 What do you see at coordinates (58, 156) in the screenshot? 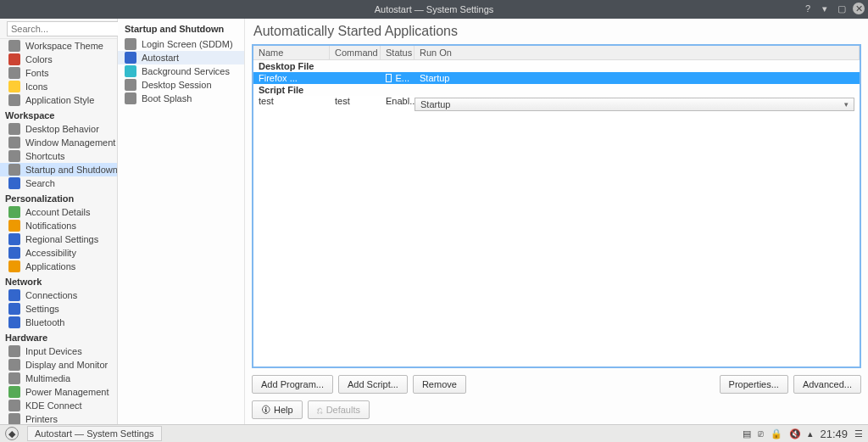
I see `sidebar-item: Shortcuts` at bounding box center [58, 156].